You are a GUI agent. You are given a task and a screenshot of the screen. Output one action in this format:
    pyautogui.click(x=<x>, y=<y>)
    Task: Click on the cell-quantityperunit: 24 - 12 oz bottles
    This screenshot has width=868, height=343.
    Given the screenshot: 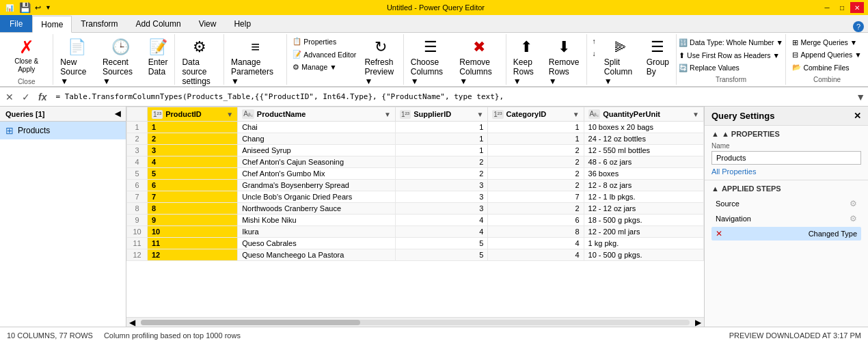 What is the action you would take?
    pyautogui.click(x=644, y=139)
    